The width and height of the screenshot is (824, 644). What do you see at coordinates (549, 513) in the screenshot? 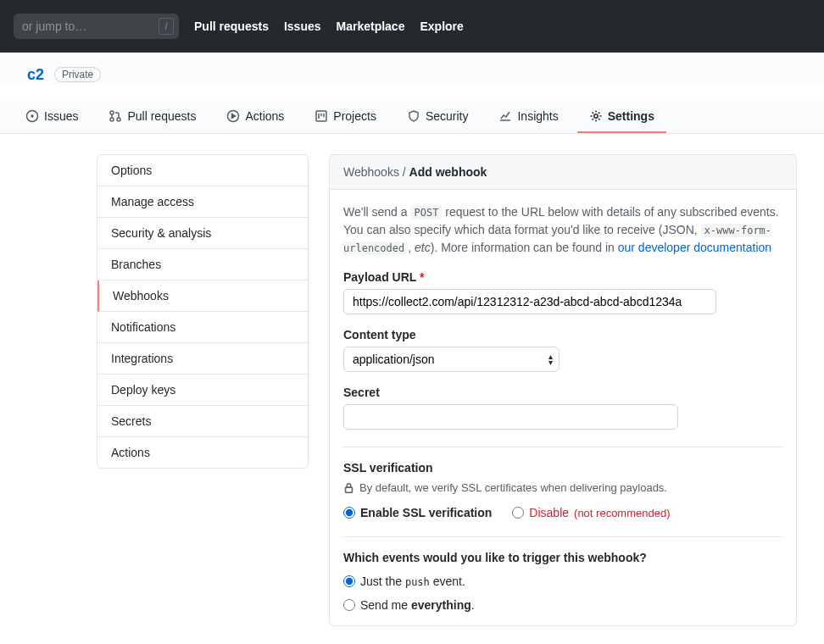
I see `ssl-disable-label: Disable` at bounding box center [549, 513].